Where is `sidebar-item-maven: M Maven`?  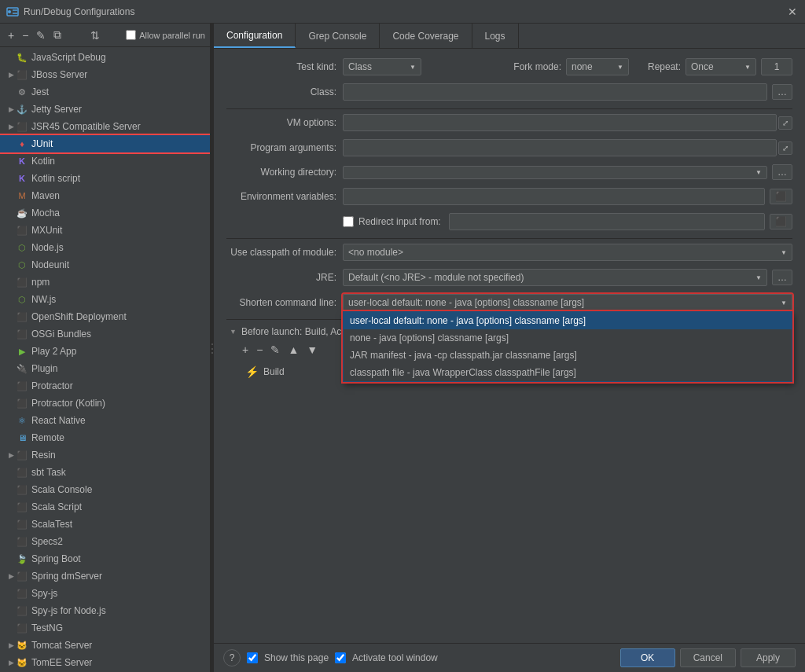
sidebar-item-maven: M Maven is located at coordinates (105, 196).